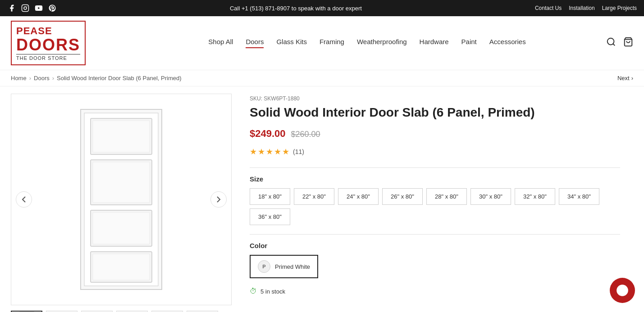 The height and width of the screenshot is (312, 644). What do you see at coordinates (96, 78) in the screenshot?
I see `breadcrumb-left: Home › Doors › Solid Wood Interior Door …` at bounding box center [96, 78].